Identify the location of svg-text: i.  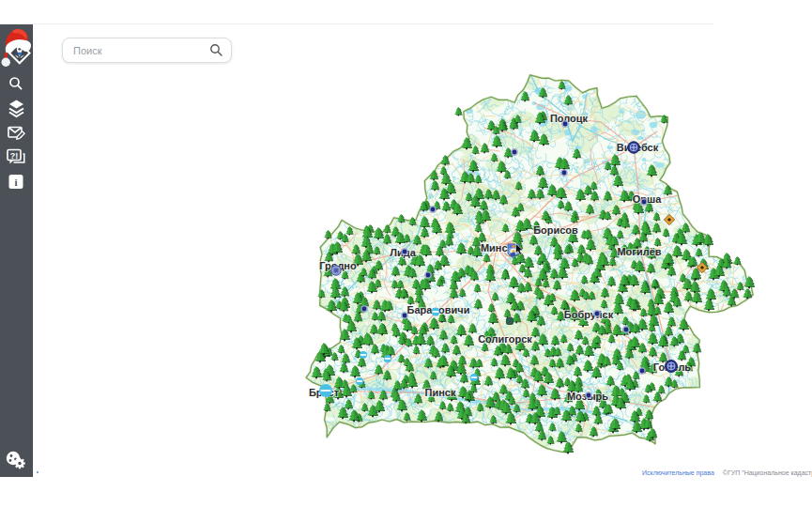
(15, 182).